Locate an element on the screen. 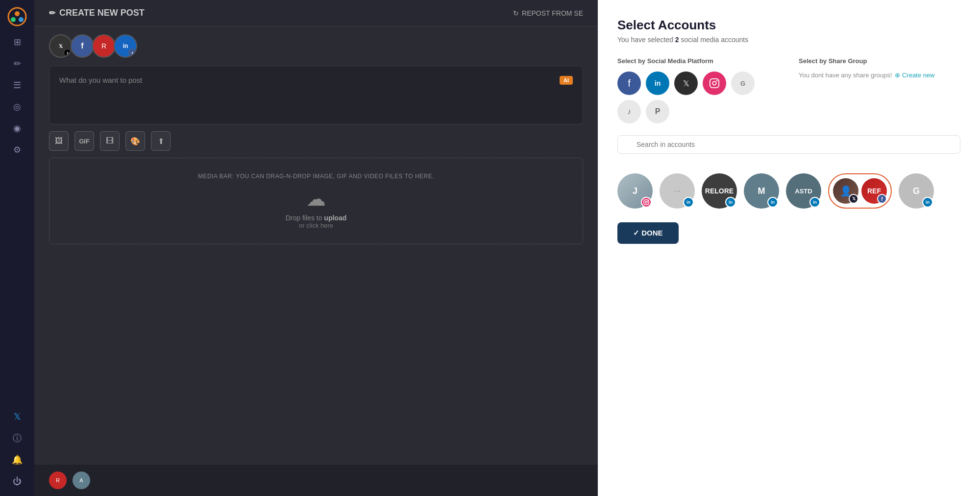  media-bar-label: MEDIA BAR: YOU CAN DRAG-N-DROP IMAGE, GI… is located at coordinates (316, 176).